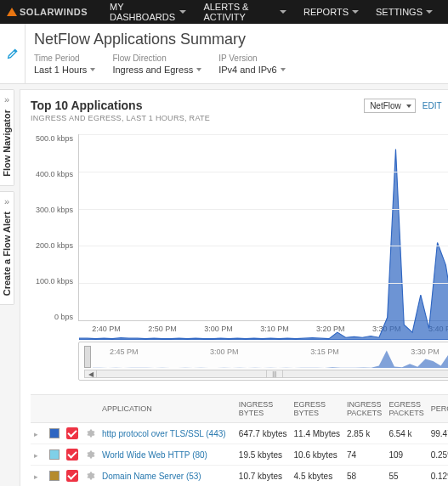 This screenshot has width=448, height=486. What do you see at coordinates (275, 374) in the screenshot?
I see `scroll-thumb: |||` at bounding box center [275, 374].